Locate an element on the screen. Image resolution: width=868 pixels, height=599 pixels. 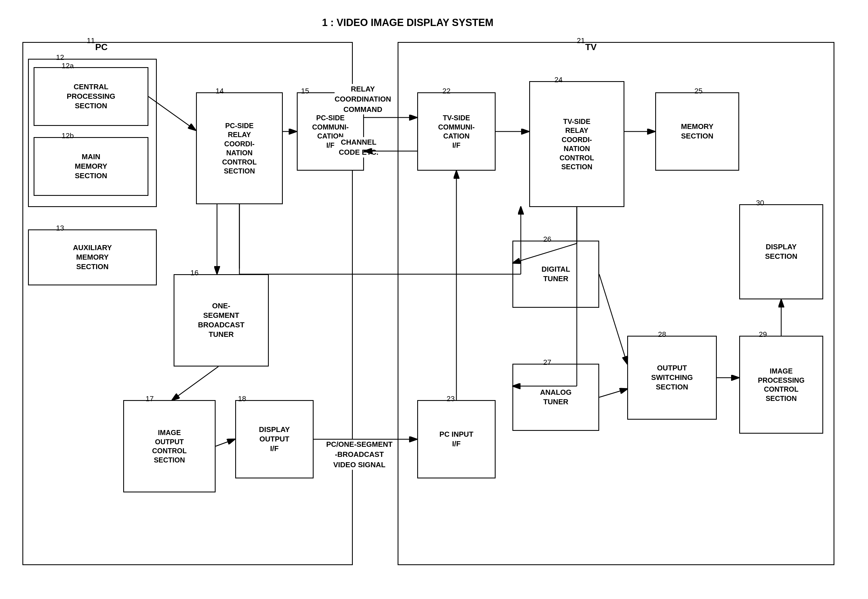
image-processing-box: IMAGEPROCESSINGCONTROLSECTION is located at coordinates (781, 385).